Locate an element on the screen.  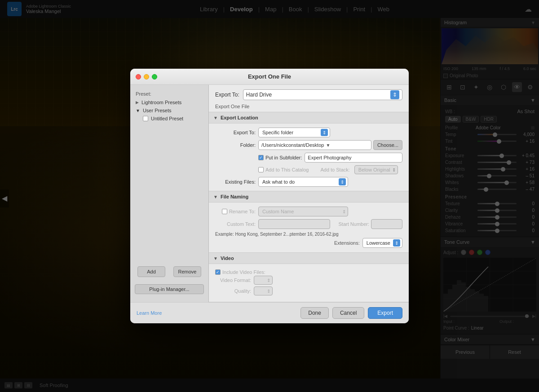
rename-to-row: Rename To: Custom Name ⇕ is located at coordinates (309, 211).